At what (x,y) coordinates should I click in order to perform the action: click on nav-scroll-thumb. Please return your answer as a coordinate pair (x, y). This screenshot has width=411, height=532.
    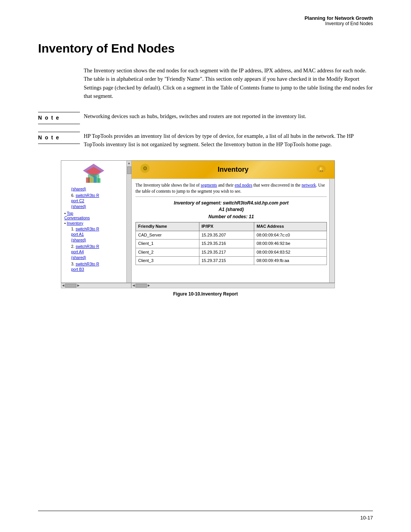
    Looking at the image, I should click on (129, 170).